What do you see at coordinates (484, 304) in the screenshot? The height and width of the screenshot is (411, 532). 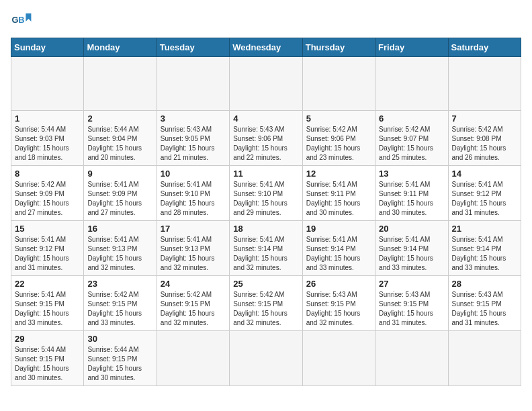 I see `calendar-cell: 28Sunrise: 5:43 AMSunset: 9:15 PMDayligh…` at bounding box center [484, 304].